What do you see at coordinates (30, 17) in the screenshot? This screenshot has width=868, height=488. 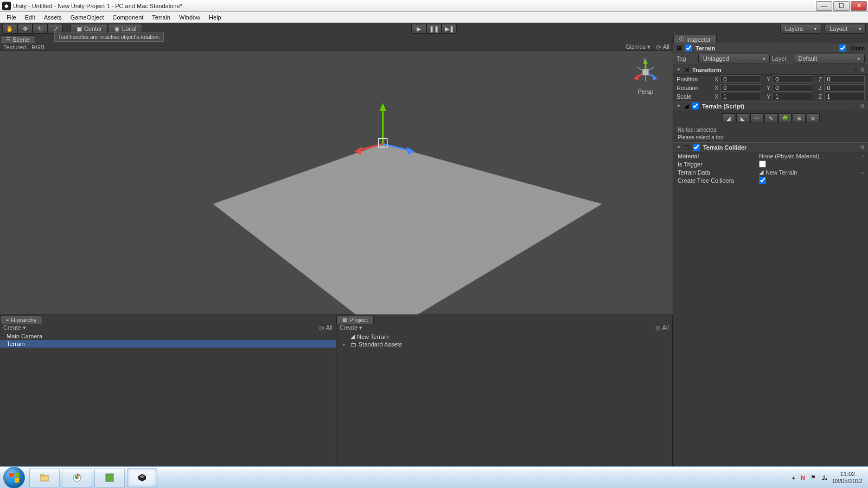 I see `menu-edit: Edit` at bounding box center [30, 17].